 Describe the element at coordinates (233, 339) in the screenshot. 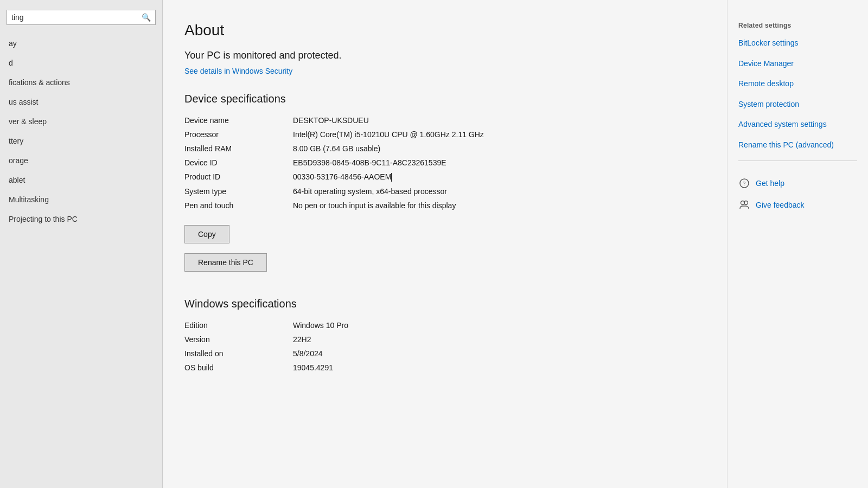

I see `win-spec-label-1: Version` at that location.